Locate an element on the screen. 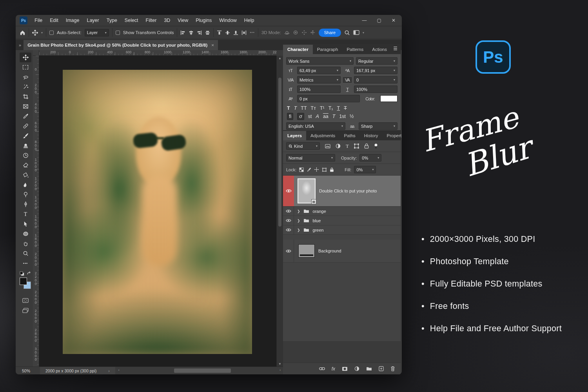 This screenshot has height=392, width=588. menu-type: Type is located at coordinates (112, 20).